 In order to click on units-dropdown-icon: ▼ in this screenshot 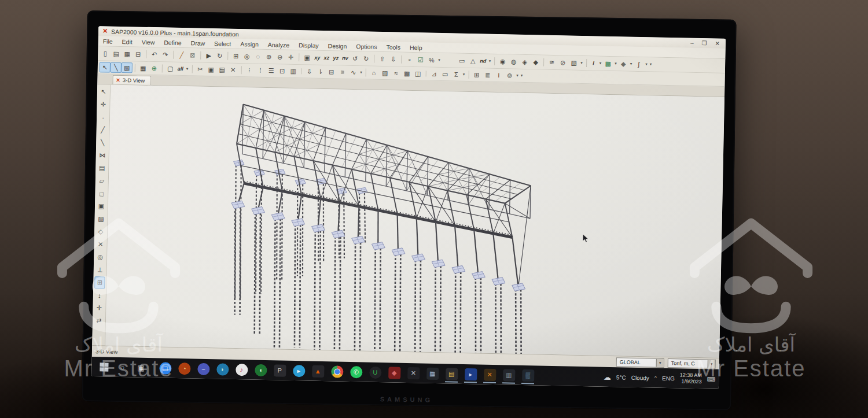, I will do `click(712, 364)`.